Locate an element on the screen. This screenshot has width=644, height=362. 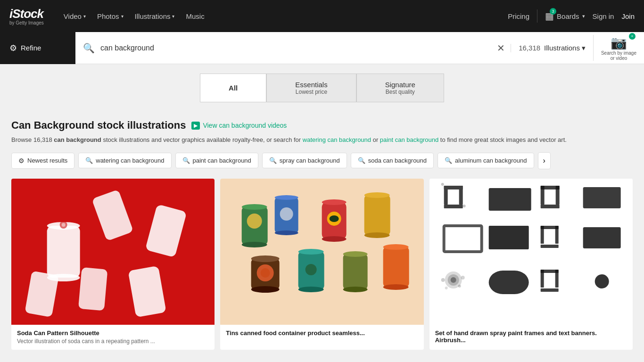
result-count: 16,318 is located at coordinates (529, 48).